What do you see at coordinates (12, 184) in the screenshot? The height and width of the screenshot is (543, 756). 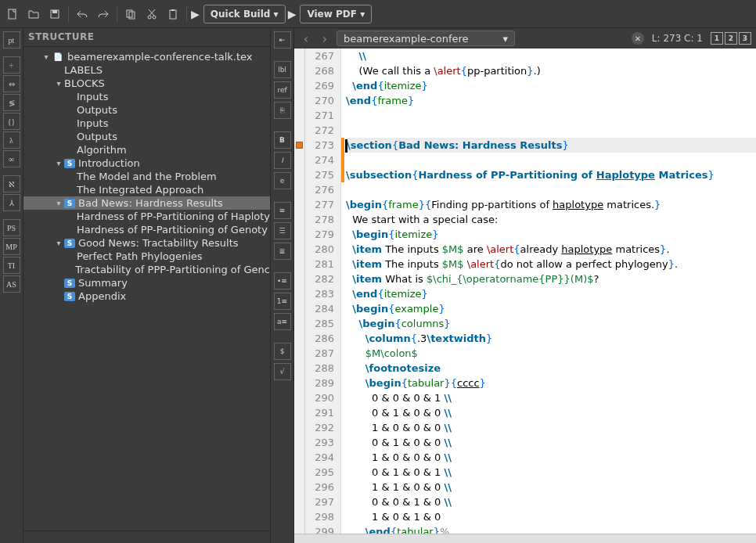 I see `symbol-aleph-icon: ℵ` at bounding box center [12, 184].